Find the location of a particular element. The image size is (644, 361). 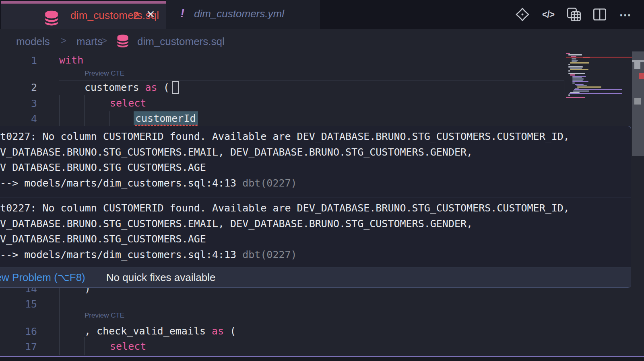

line-number: 15 is located at coordinates (19, 304).